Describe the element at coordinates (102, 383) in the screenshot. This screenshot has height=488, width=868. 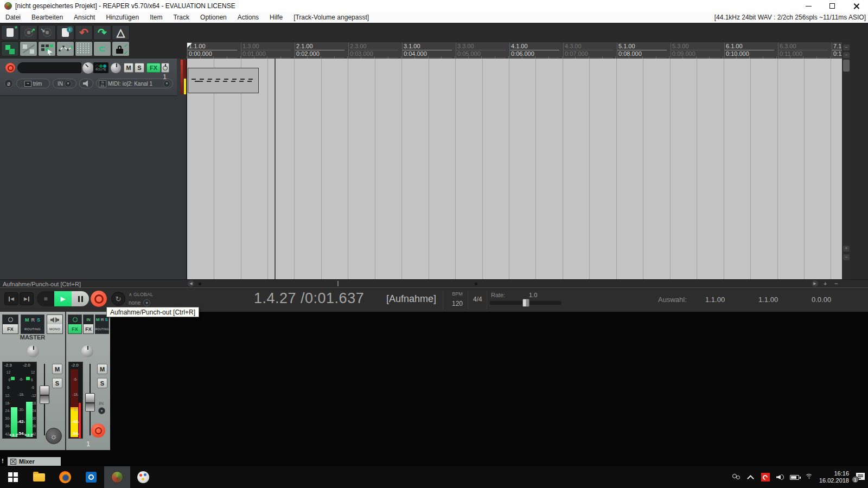
I see `track1-solo-button: S` at that location.